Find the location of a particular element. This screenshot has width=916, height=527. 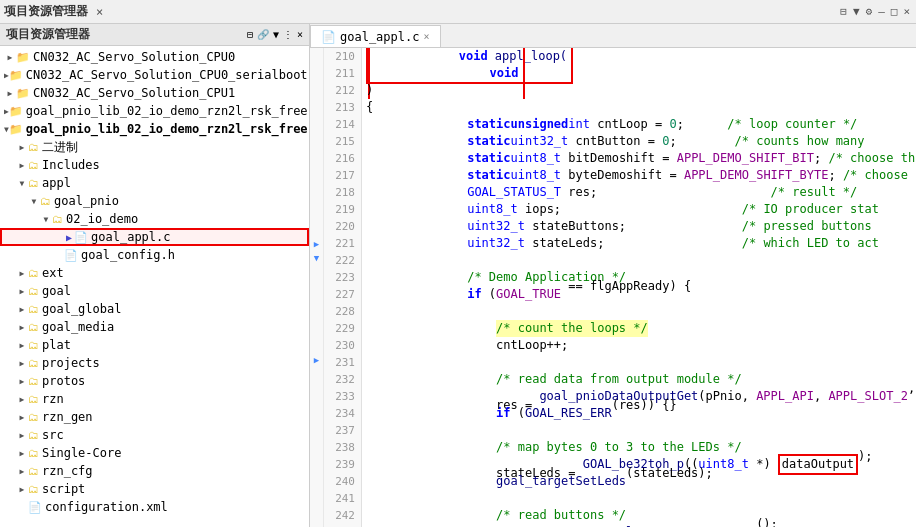

tree-item-goal-media: 🗂 goal_media is located at coordinates (154, 327).